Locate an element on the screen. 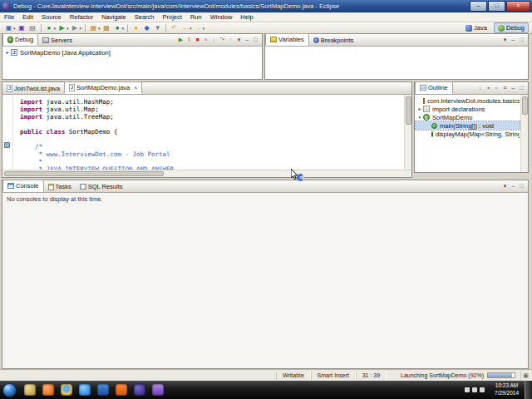 The width and height of the screenshot is (532, 399). last-edit-location-icon: ↶ is located at coordinates (175, 28).